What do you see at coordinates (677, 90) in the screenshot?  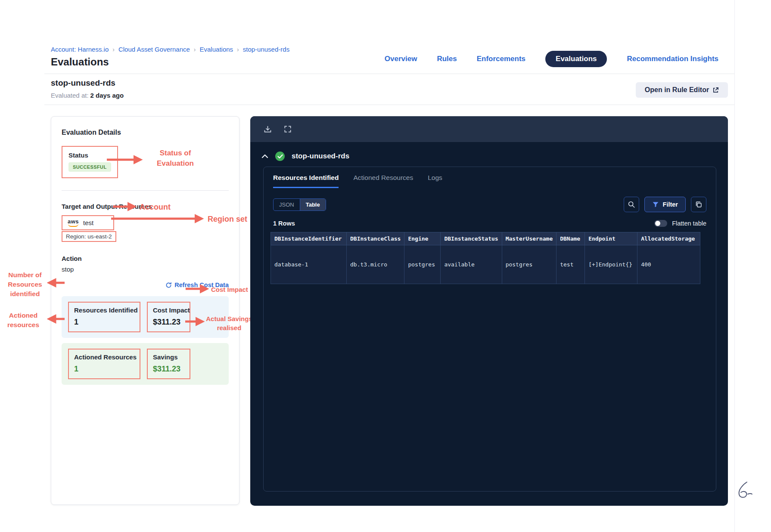 I see `open-in-rule-editor-label: Open in Rule Editor` at bounding box center [677, 90].